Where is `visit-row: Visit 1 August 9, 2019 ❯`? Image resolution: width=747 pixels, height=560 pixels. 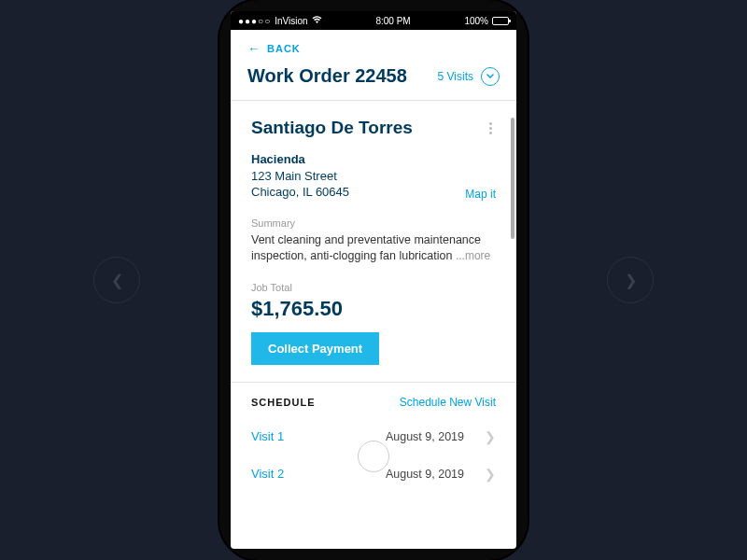 visit-row: Visit 1 August 9, 2019 ❯ is located at coordinates (374, 437).